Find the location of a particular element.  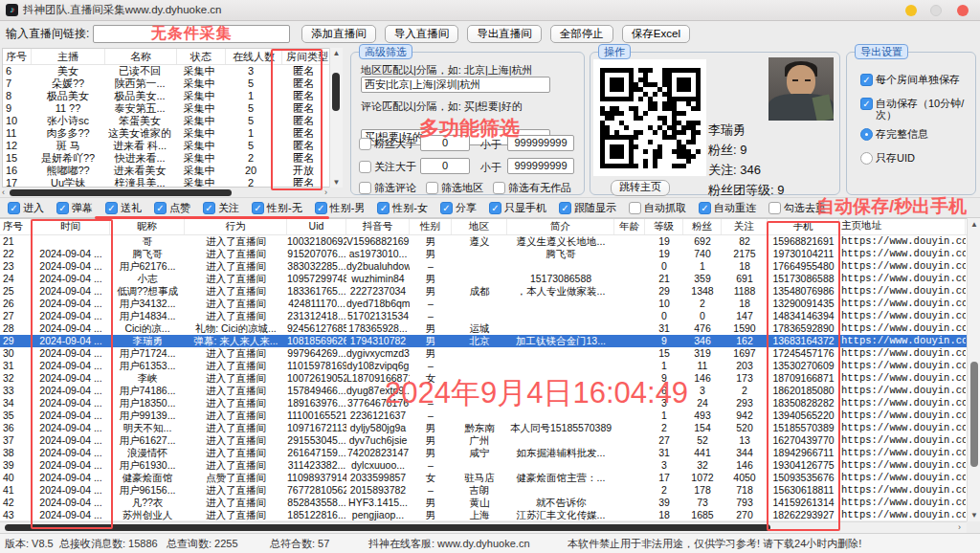

viewers-scroll-thumb is located at coordinates (974, 414).